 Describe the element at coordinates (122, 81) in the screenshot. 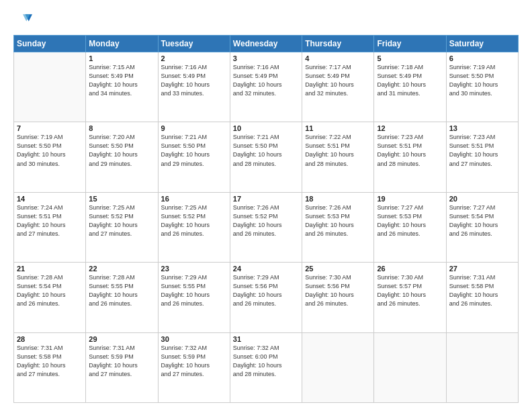

I see `day-info: Sunrise: 7:15 AM Sunset: 5:49 PM Dayligh…` at that location.